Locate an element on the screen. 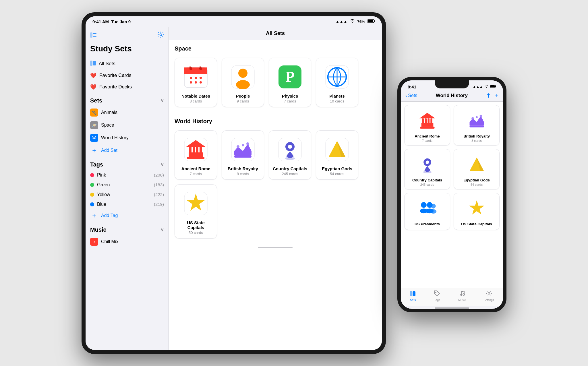 Image resolution: width=588 pixels, height=366 pixels. card-us-state-capitals: US State Capitals 50 cards is located at coordinates (196, 211).